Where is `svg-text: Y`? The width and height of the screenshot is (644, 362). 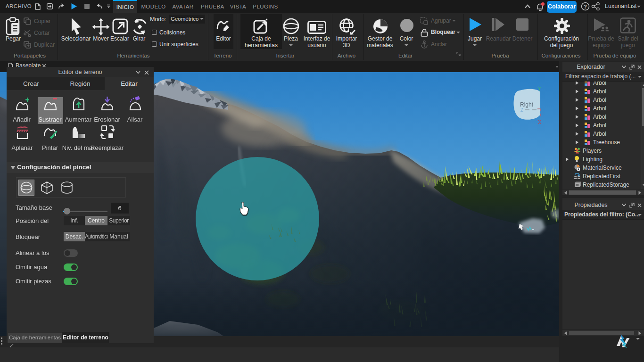
svg-text: Y is located at coordinates (539, 89).